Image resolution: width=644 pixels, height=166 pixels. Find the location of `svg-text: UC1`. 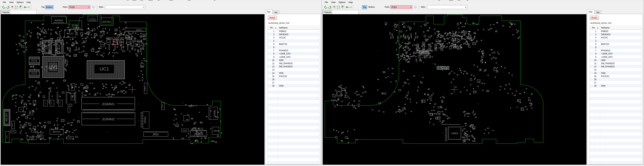

svg-text: UC1 is located at coordinates (104, 69).